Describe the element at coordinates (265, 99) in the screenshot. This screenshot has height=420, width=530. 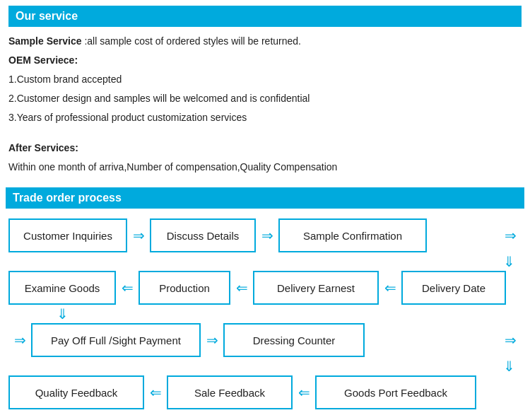
I see `oem-item-2: 2.Customer design and samples will be we…` at that location.